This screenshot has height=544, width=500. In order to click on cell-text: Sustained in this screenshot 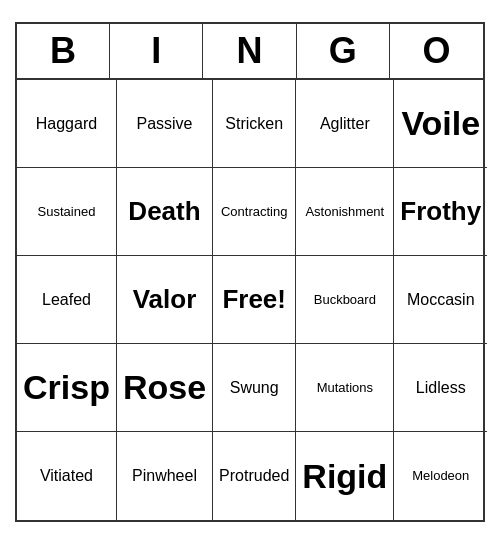, I will do `click(67, 212)`.